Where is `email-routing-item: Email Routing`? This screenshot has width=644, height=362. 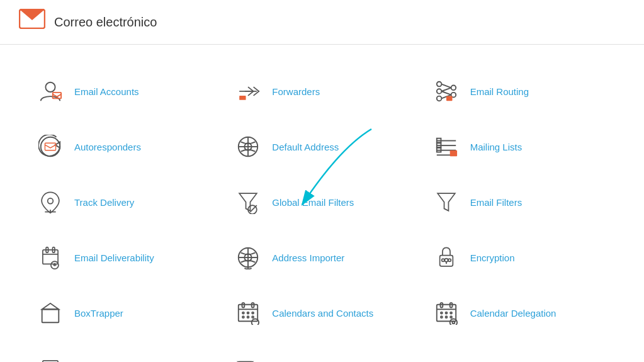
email-routing-item: Email Routing is located at coordinates (520, 91).